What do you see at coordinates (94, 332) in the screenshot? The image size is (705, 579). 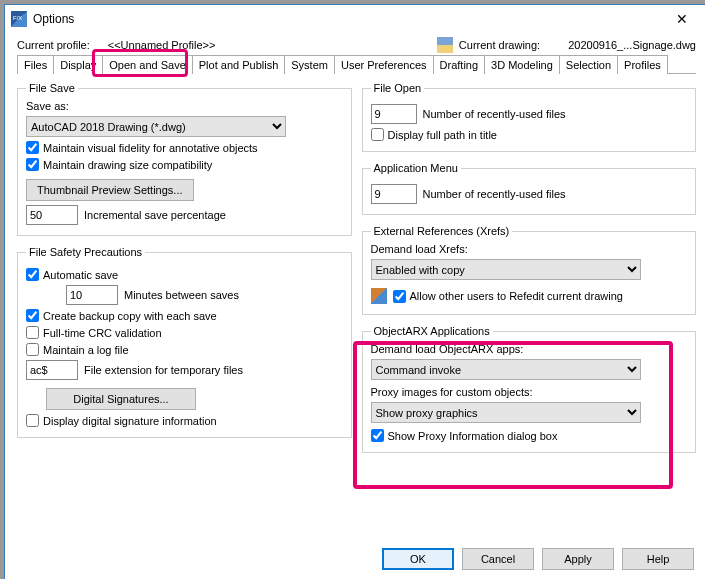 I see `crc-validation-checkbox: Full-time CRC validation` at bounding box center [94, 332].